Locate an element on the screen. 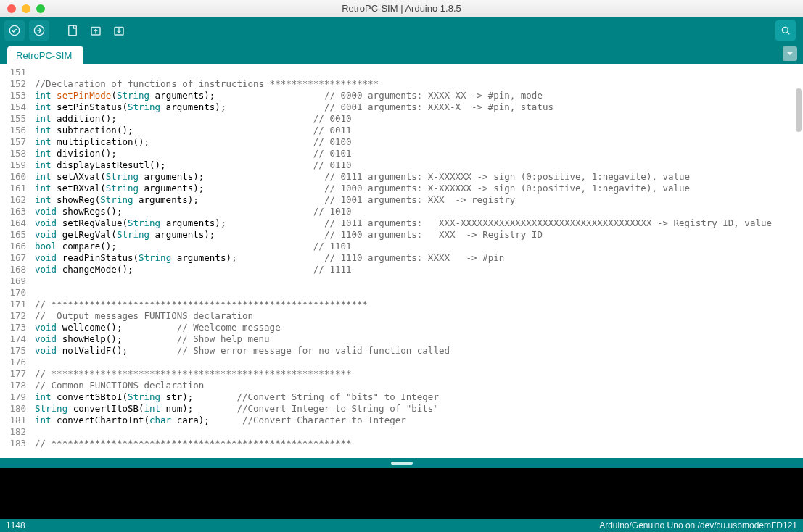 The width and height of the screenshot is (803, 532). close-icon is located at coordinates (12, 9).